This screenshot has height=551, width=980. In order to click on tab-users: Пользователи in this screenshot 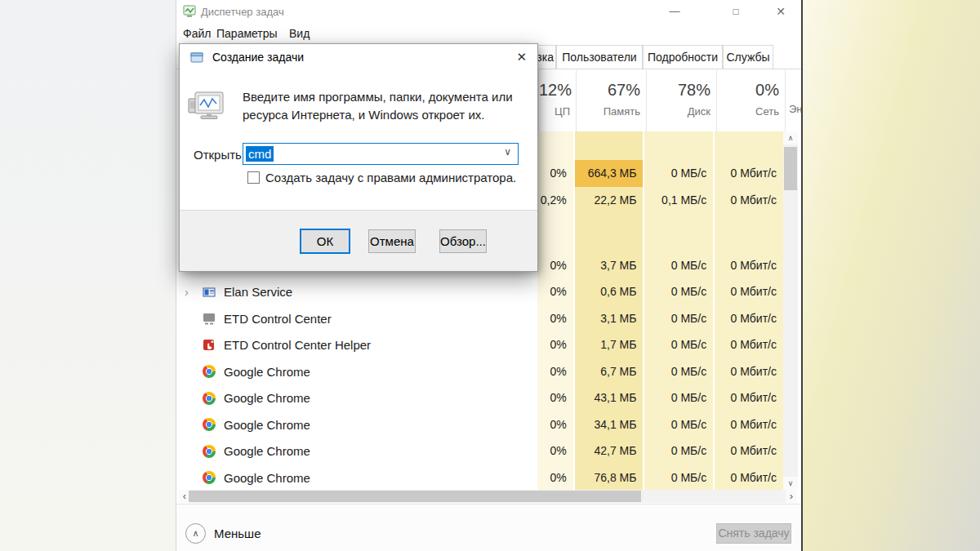, I will do `click(599, 57)`.